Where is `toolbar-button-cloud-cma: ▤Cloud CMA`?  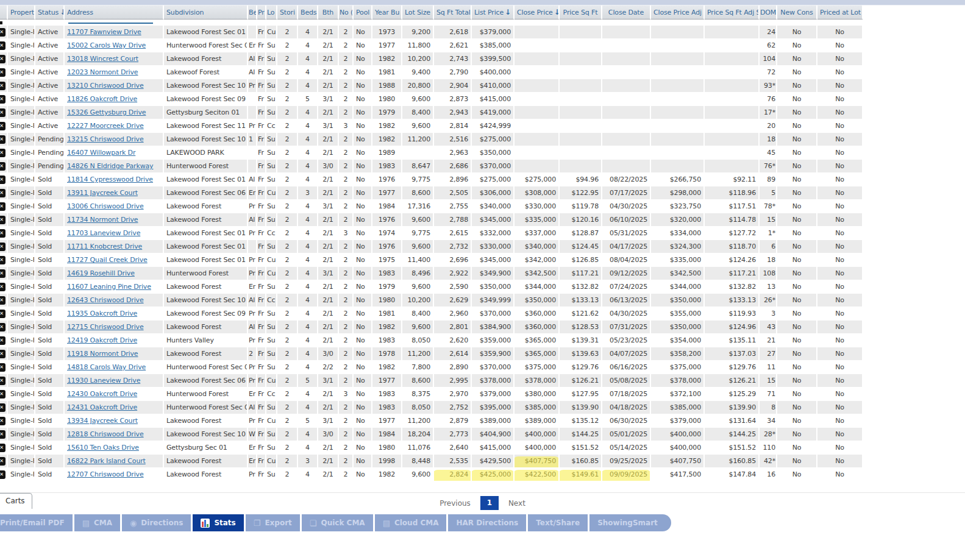 toolbar-button-cloud-cma: ▤Cloud CMA is located at coordinates (411, 523).